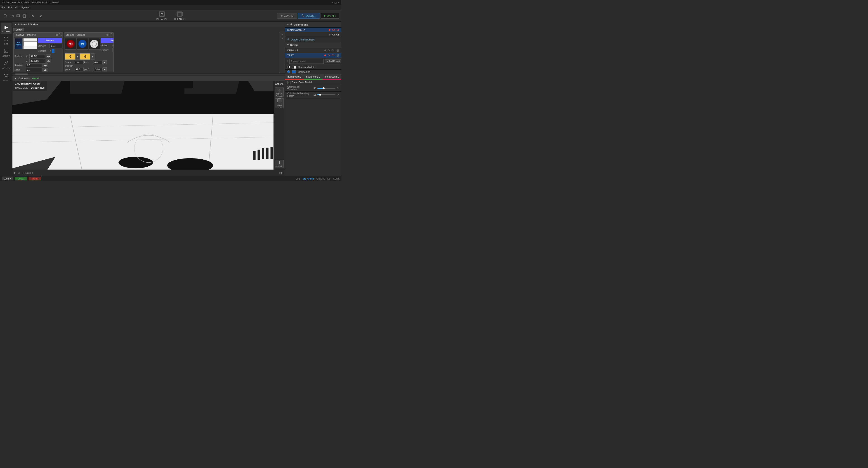 The image size is (868, 468). What do you see at coordinates (40, 16) in the screenshot?
I see `redo-button` at bounding box center [40, 16].